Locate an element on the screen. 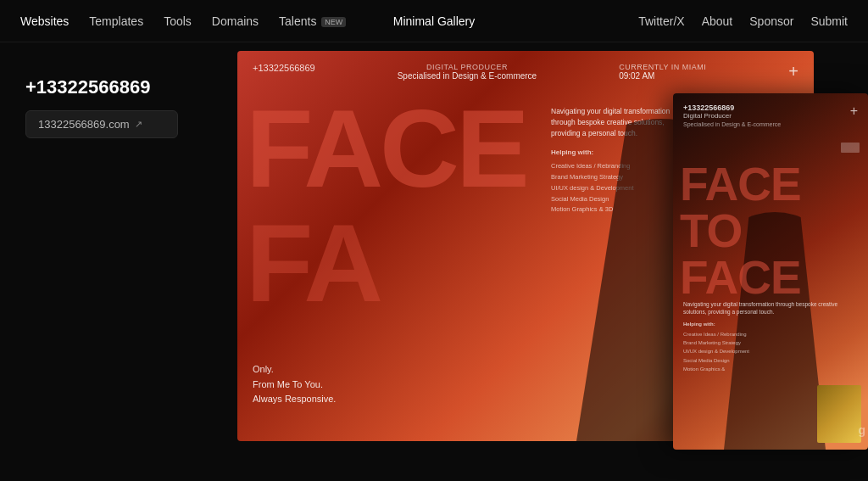 This screenshot has width=868, height=481. small-card-top: +13322566869 Digital Producer Specialise… is located at coordinates (771, 119).